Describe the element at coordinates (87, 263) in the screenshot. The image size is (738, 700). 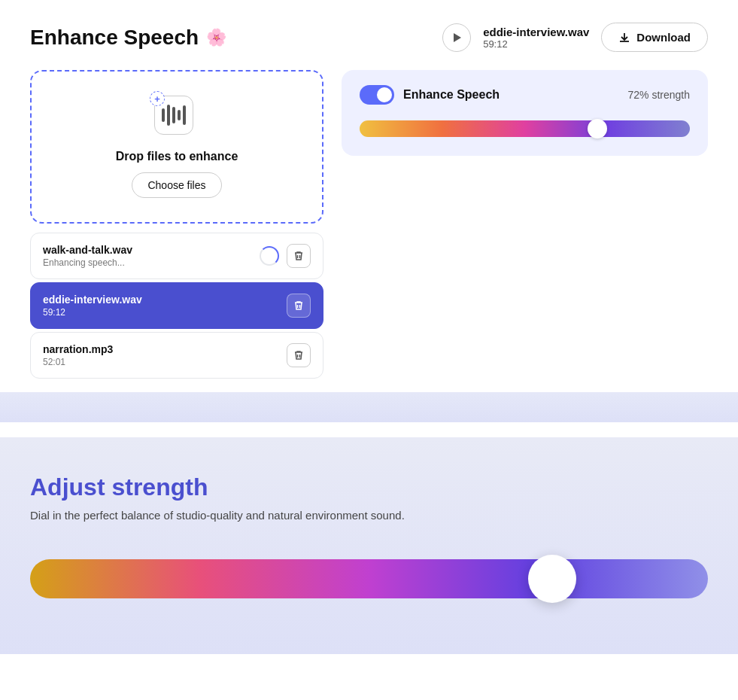
I see `file-status: Enhancing speech...` at that location.